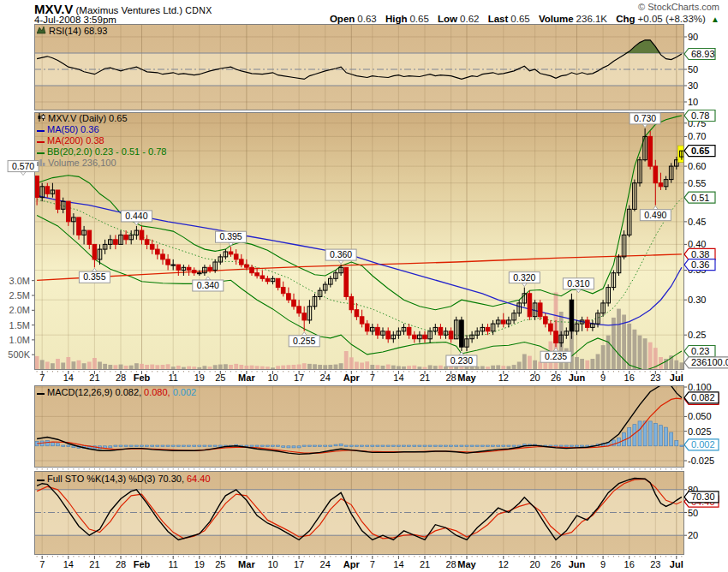 Image resolution: width=728 pixels, height=572 pixels. I want to click on rsi-legend-label: RSI(14) 68.93, so click(78, 31).